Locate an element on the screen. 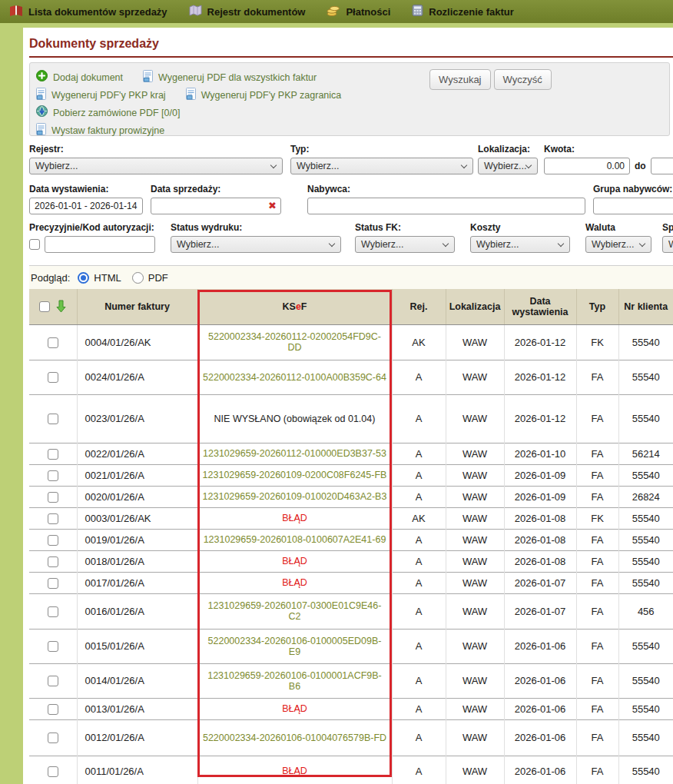 The height and width of the screenshot is (784, 673). ksef-link: 1231029659-20260107-0300E01C9E46-C2 is located at coordinates (295, 611).